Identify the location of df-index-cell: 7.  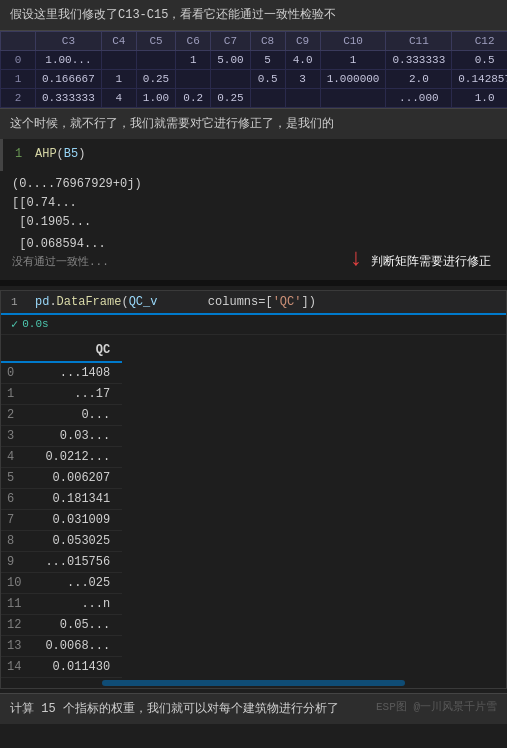
(17, 520).